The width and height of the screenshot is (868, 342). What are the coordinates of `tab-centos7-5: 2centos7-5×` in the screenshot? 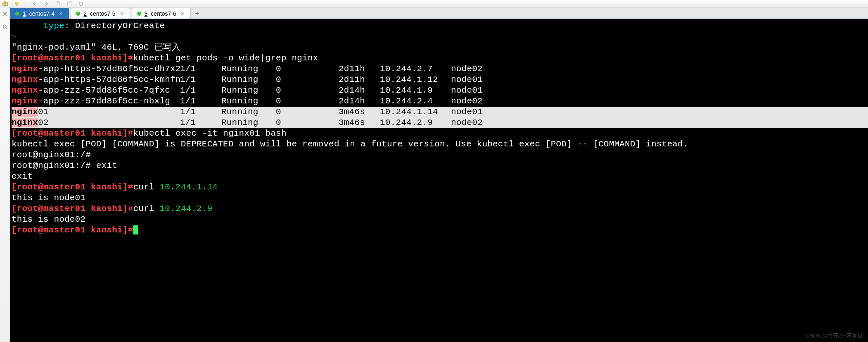 It's located at (100, 13).